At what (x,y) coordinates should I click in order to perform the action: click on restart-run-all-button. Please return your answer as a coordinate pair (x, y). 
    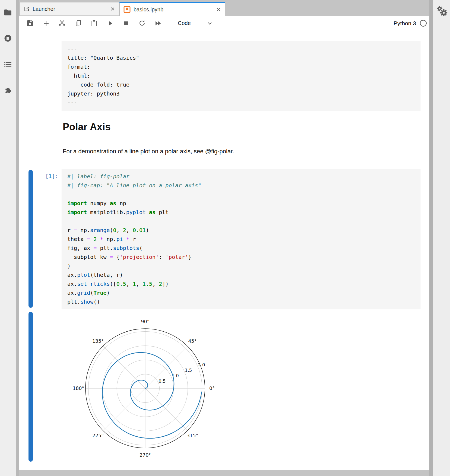
    Looking at the image, I should click on (158, 23).